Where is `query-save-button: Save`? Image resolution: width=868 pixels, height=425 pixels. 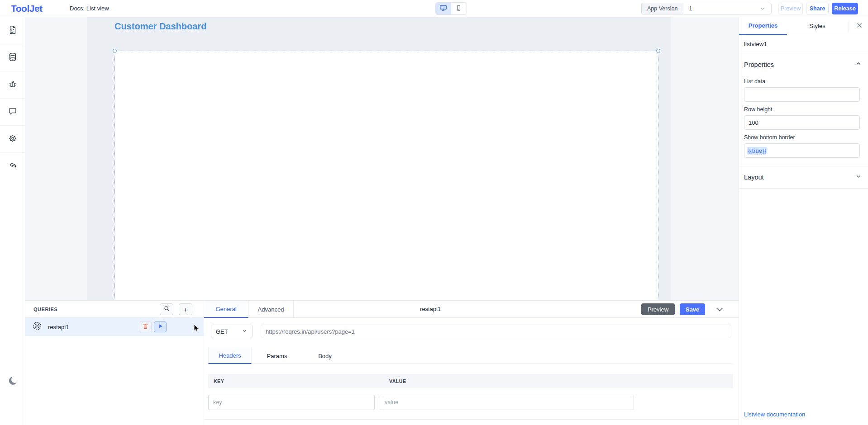 query-save-button: Save is located at coordinates (692, 309).